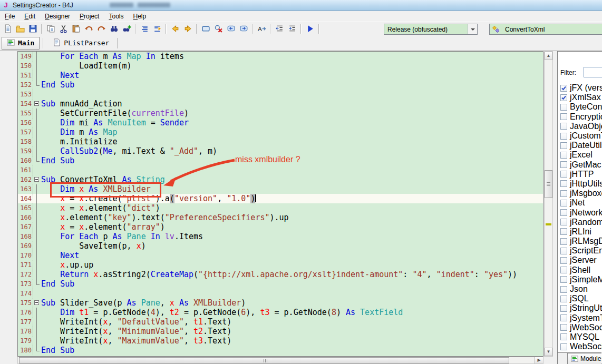  What do you see at coordinates (81, 104) in the screenshot?
I see `code-text: Sub mnuAdd_Action` at bounding box center [81, 104].